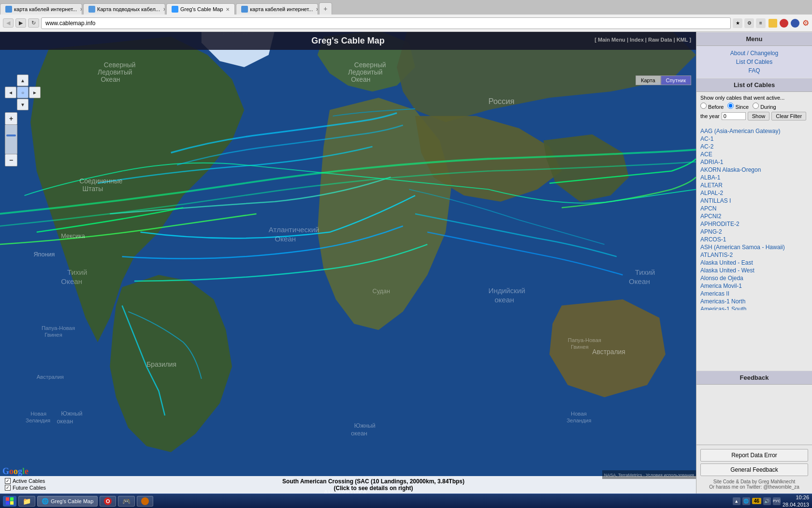  Describe the element at coordinates (325, 9) in the screenshot. I see `new-tab-btn: +` at that location.